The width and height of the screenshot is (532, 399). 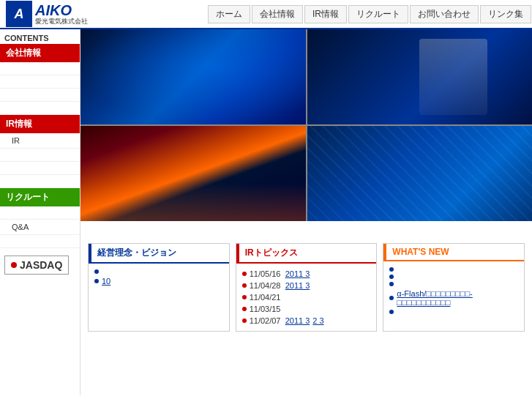 I want to click on panel-ir-row-5: 11/02/07 2011 3 2 3, so click(x=307, y=321).